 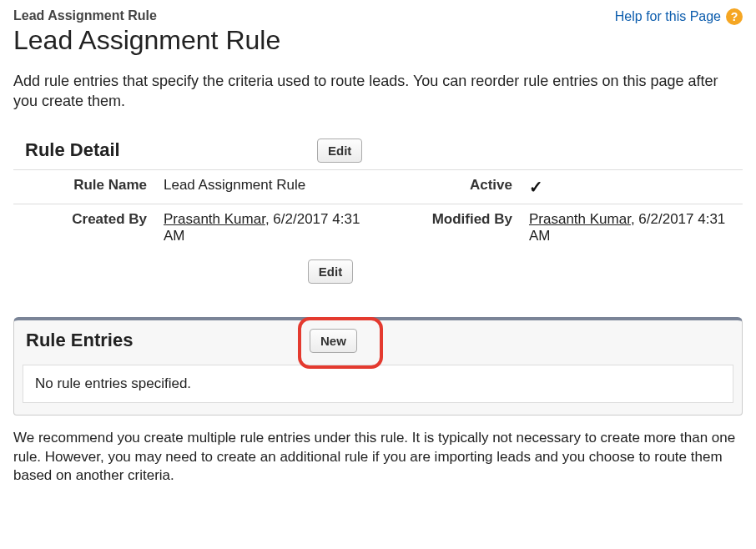 What do you see at coordinates (84, 227) in the screenshot?
I see `created-by-label: Created By` at bounding box center [84, 227].